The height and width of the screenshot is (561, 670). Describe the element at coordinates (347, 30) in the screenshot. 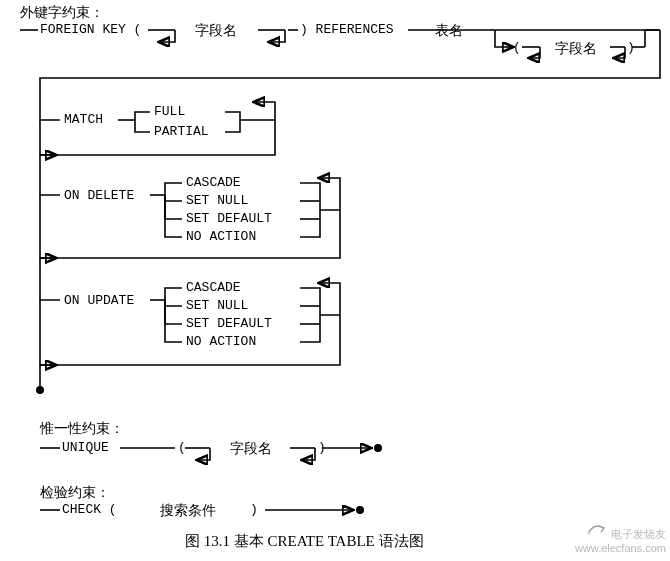

I see `rparen-references: ) REFERENCES` at that location.